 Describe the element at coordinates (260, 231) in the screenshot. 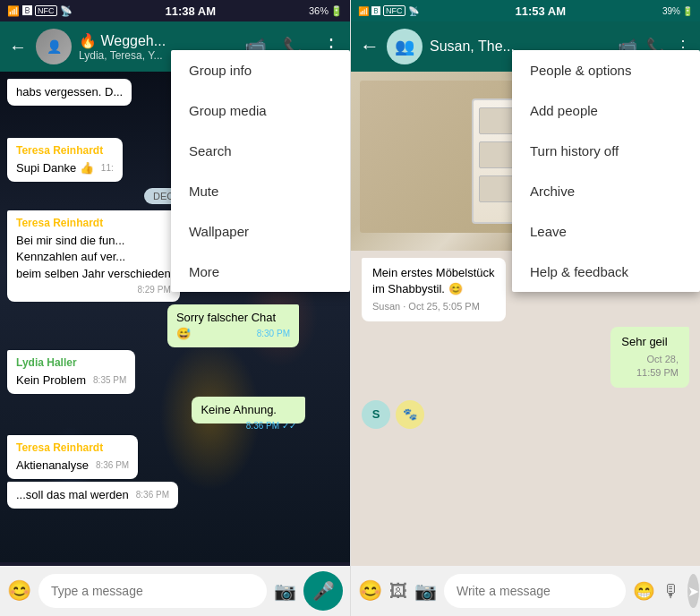

I see `dropdown-item-wallpaper: Wallpaper` at that location.